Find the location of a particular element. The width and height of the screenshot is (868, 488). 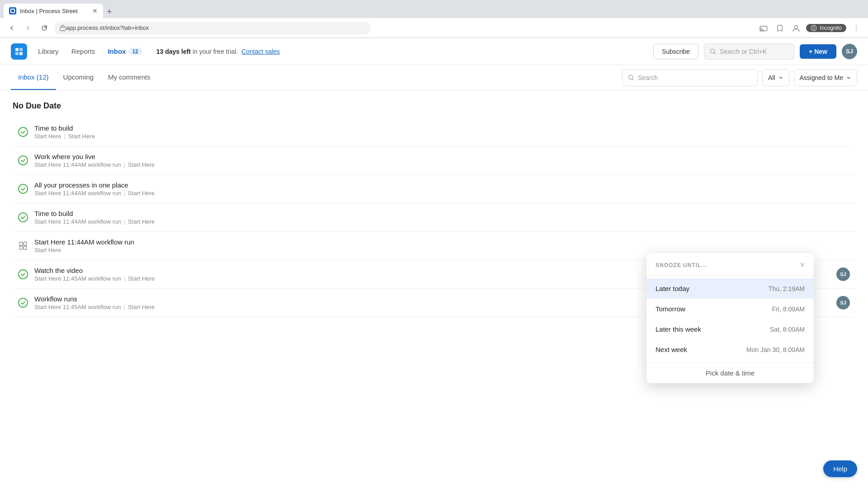

filter-assigned-dropdown: Assigned to Me is located at coordinates (826, 78).